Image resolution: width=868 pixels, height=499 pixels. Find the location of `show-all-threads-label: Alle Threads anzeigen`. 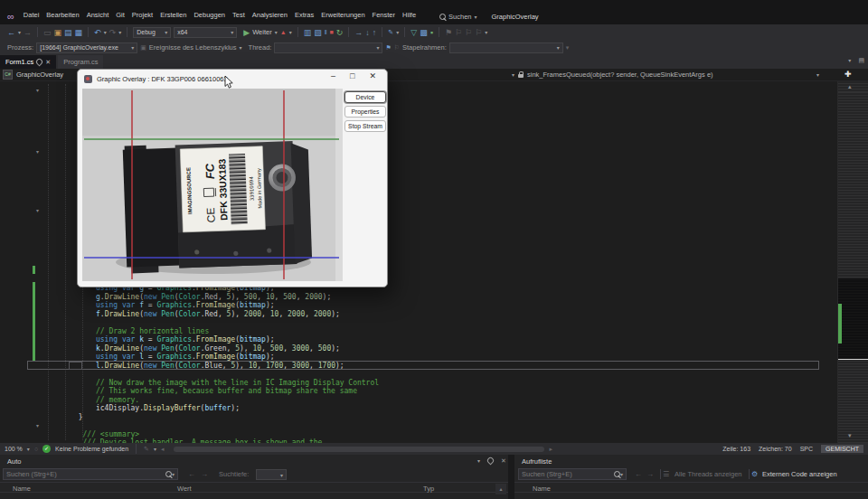

show-all-threads-label: Alle Threads anzeigen is located at coordinates (709, 474).